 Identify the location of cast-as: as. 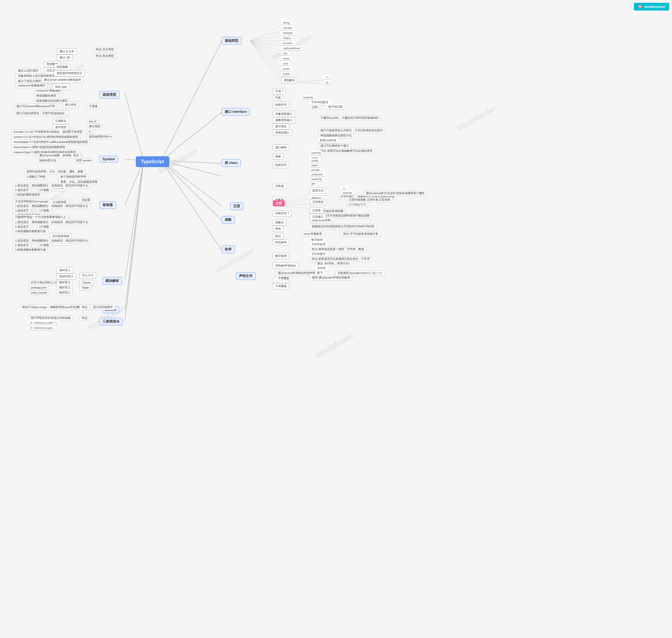
(327, 82).